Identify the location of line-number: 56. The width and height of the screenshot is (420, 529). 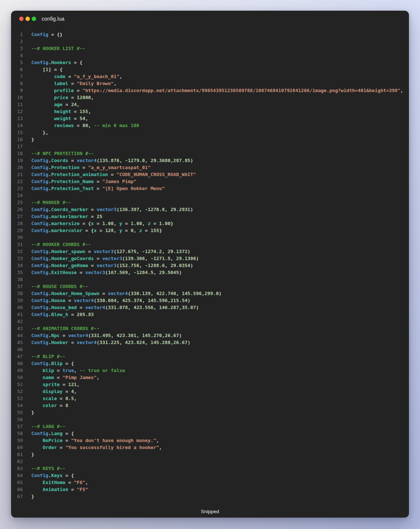
(17, 419).